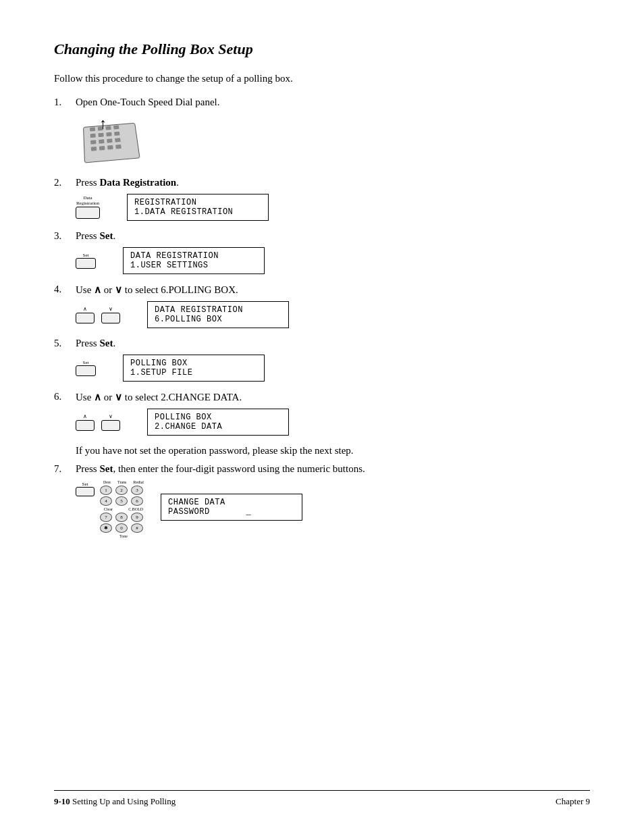 This screenshot has width=644, height=834. Describe the element at coordinates (65, 289) in the screenshot. I see `step-4-number: 4.` at that location.